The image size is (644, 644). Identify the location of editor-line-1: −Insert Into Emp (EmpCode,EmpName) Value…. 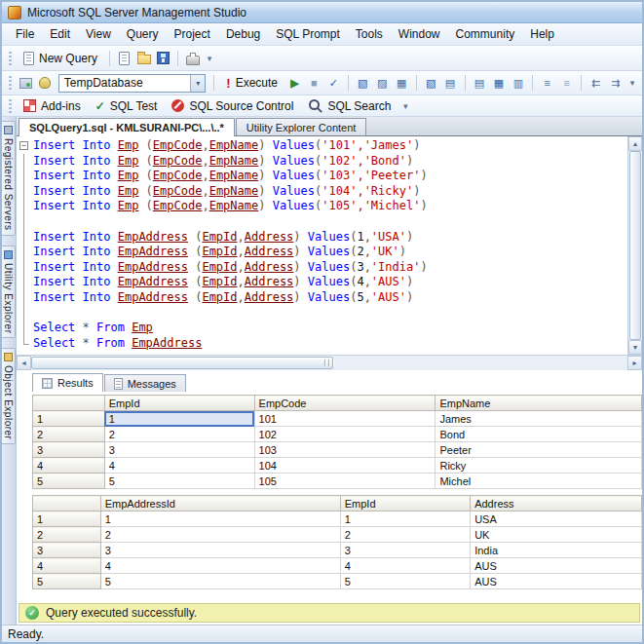
(322, 146).